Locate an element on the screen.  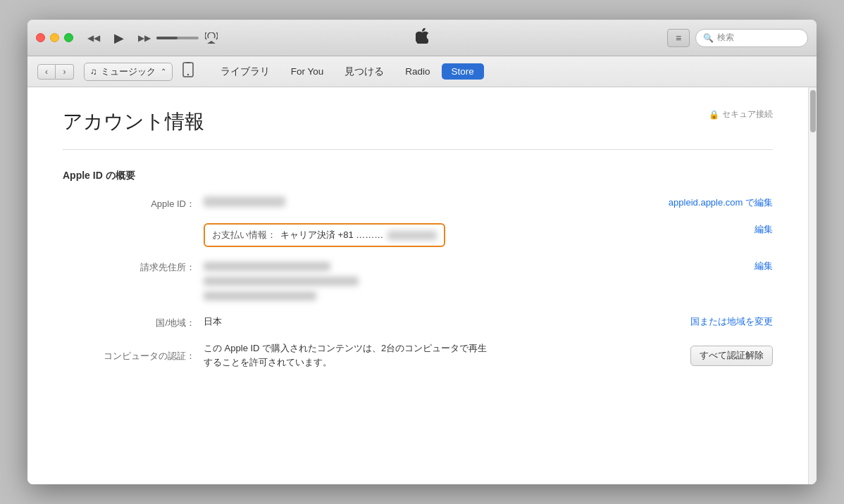
address-lines is located at coordinates (418, 282).